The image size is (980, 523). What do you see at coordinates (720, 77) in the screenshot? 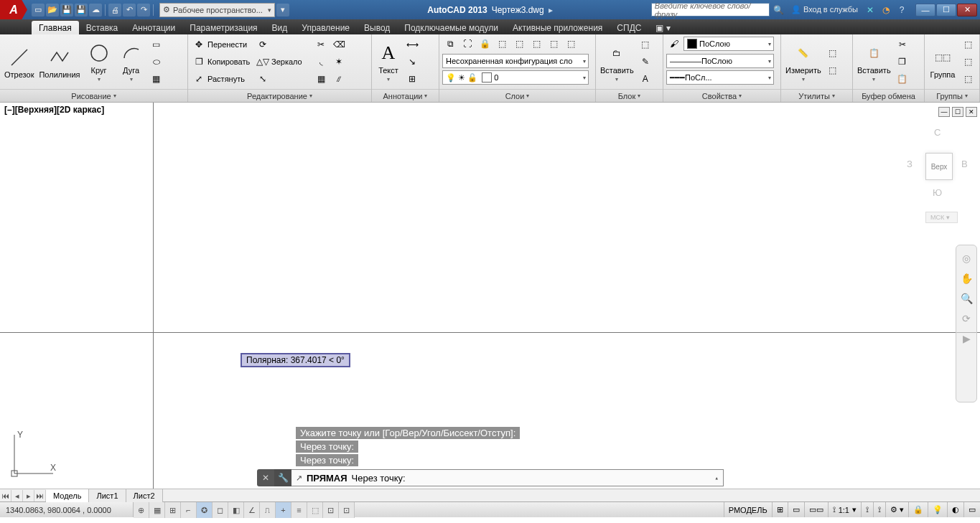
I see `lineweight-combo: ━━━ ПоСл...` at bounding box center [720, 77].